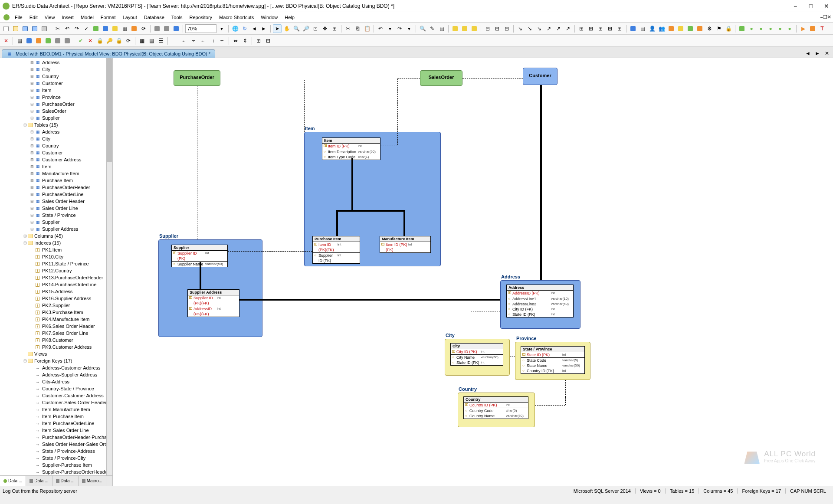  I want to click on close-panel-icon: ✕, so click(6, 41).